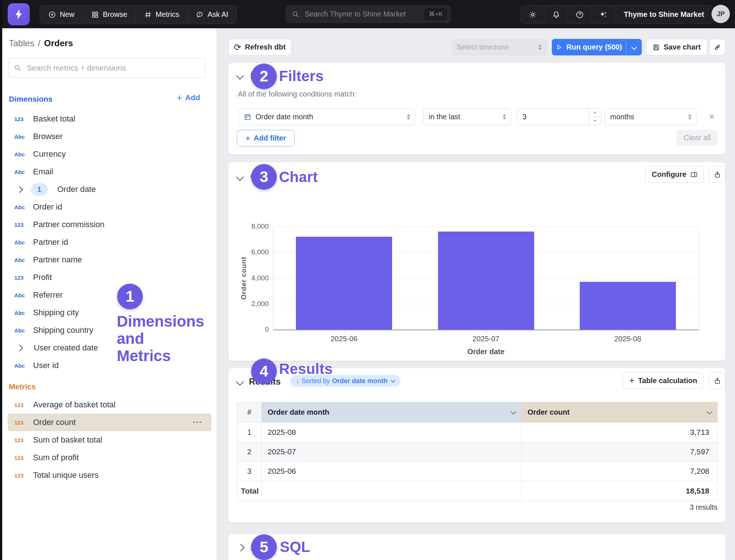  Describe the element at coordinates (48, 295) in the screenshot. I see `sidebar-item-label: Referrer` at that location.